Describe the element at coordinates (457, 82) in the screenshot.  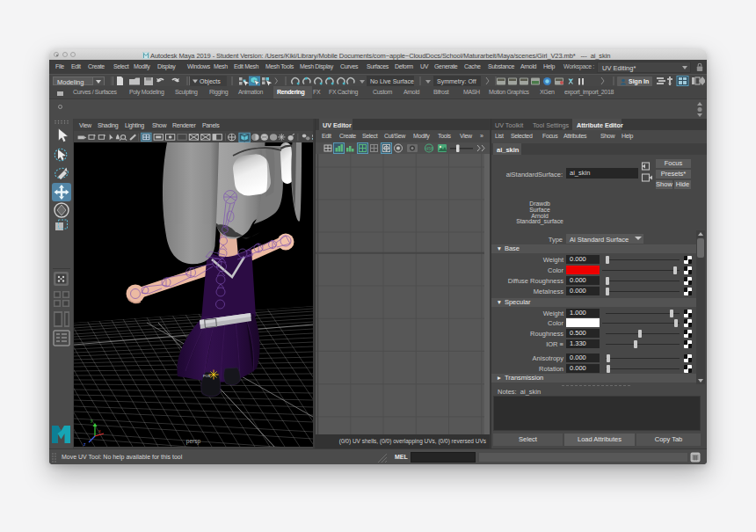
I see `svg-text: Symmetry: Off` at that location.